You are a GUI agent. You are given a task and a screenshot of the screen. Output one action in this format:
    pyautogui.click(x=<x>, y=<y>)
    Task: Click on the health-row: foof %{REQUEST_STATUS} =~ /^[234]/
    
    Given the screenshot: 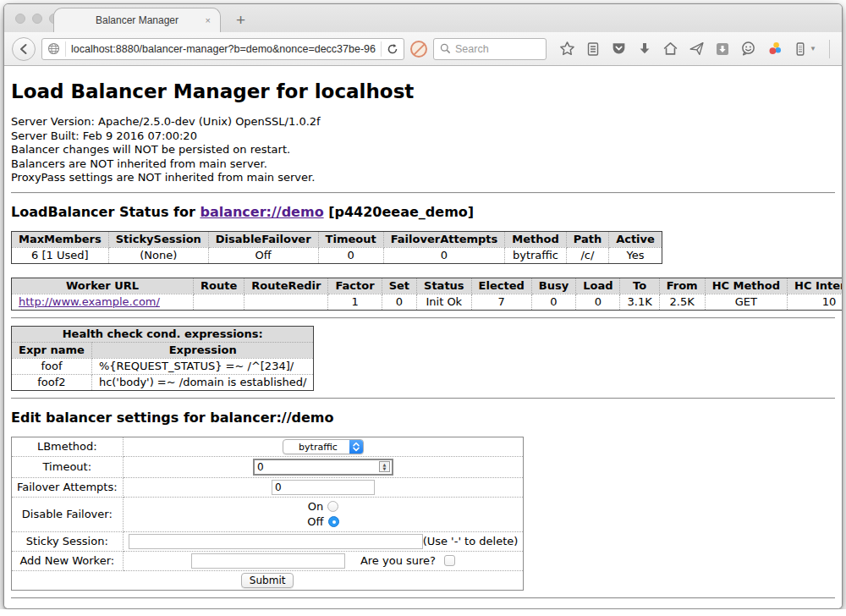 What is the action you would take?
    pyautogui.click(x=162, y=366)
    